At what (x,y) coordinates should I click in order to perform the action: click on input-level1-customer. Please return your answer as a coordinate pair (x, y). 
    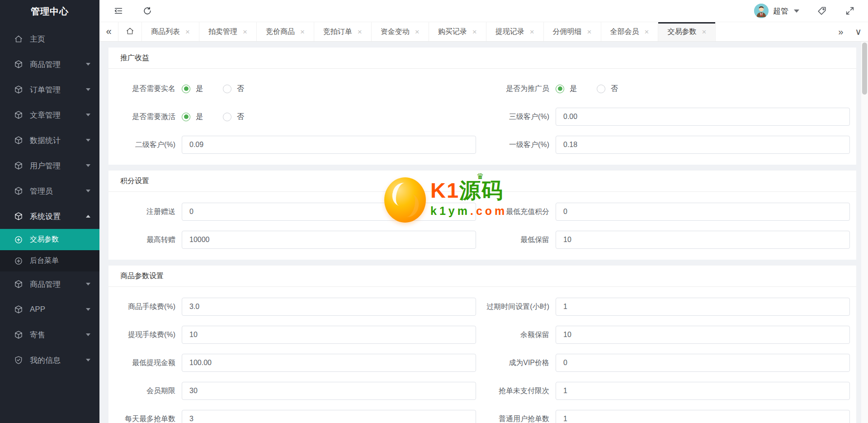
    Looking at the image, I should click on (703, 145).